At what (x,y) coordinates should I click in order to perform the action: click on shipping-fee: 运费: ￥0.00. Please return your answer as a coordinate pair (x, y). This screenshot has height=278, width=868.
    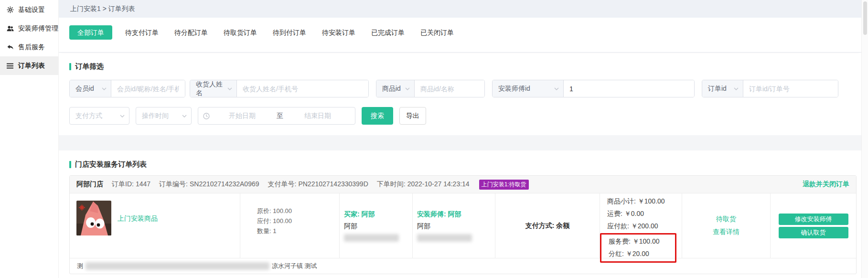
    Looking at the image, I should click on (644, 214).